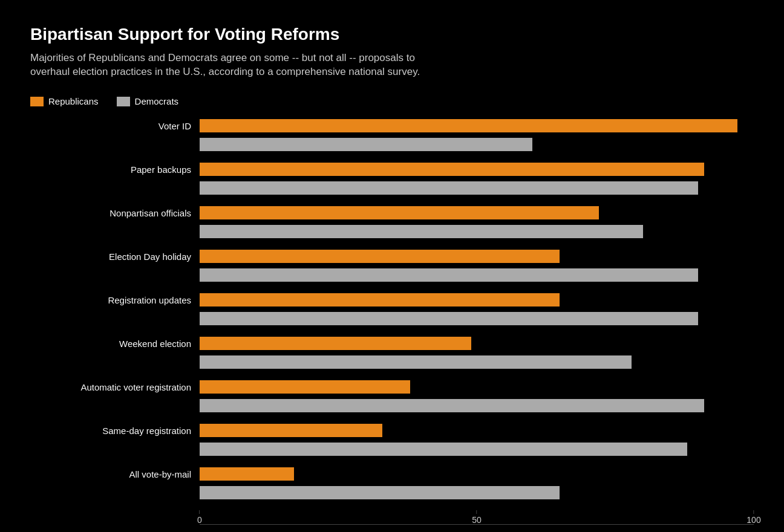 Image resolution: width=784 pixels, height=532 pixels. What do you see at coordinates (157, 102) in the screenshot?
I see `legend-label-democrats: Democrats` at bounding box center [157, 102].